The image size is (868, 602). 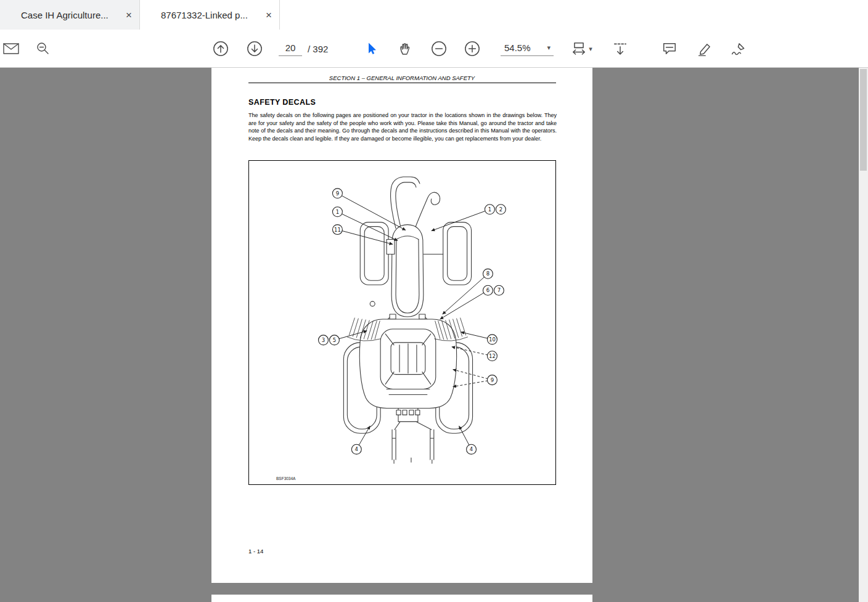 What do you see at coordinates (705, 49) in the screenshot?
I see `highlighter-icon` at bounding box center [705, 49].